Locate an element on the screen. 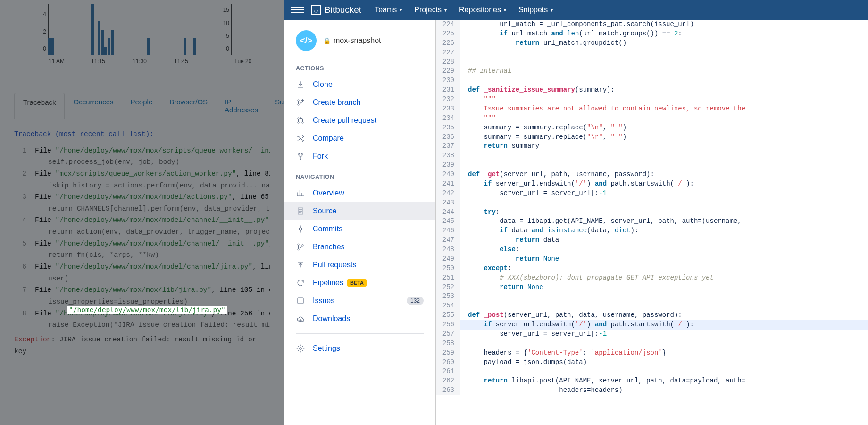 The image size is (868, 425). sidebar-item-overview: Overview is located at coordinates (359, 193).